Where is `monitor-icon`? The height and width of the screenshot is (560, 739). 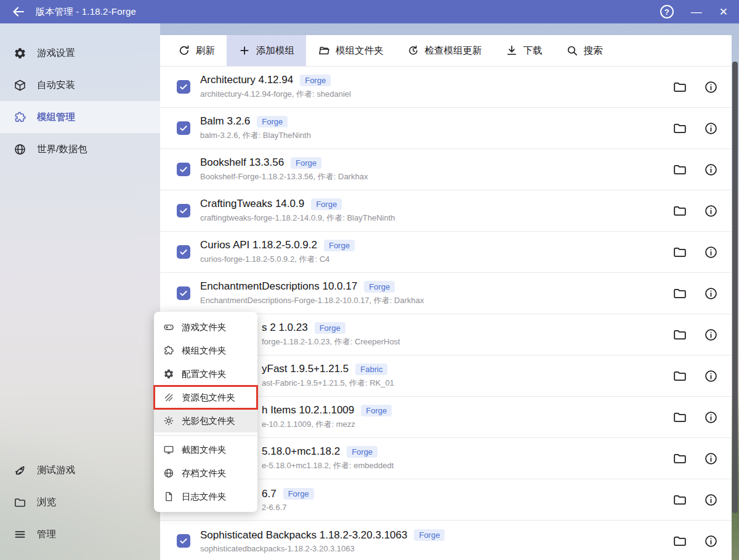 monitor-icon is located at coordinates (169, 450).